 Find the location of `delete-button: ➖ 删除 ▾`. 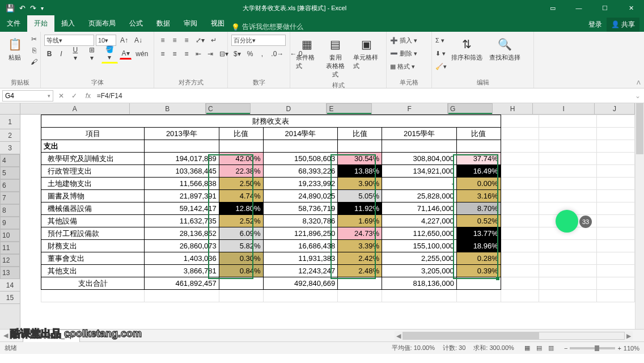

delete-button: ➖ 删除 ▾ is located at coordinates (404, 53).